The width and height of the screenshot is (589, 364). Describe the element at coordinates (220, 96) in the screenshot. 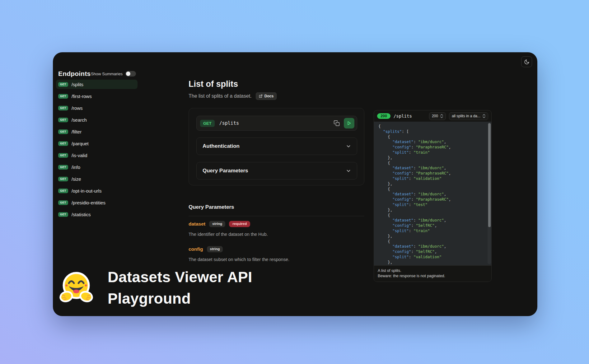

I see `endpoint-description: The list of splits of a dataset.` at that location.